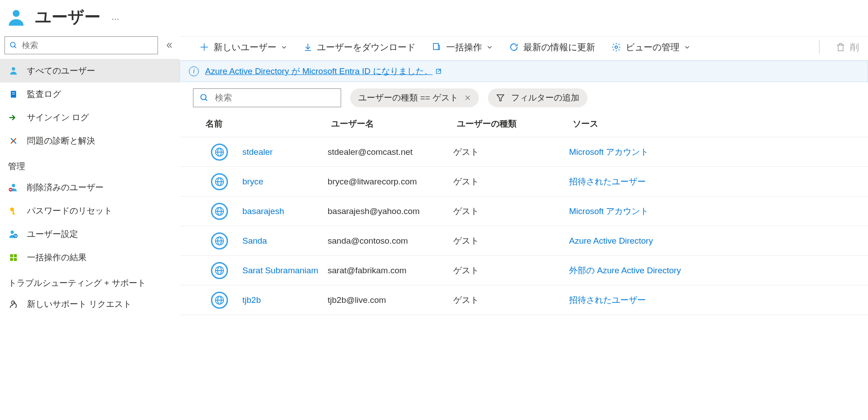  Describe the element at coordinates (90, 141) in the screenshot. I see `sidebar-item-diagnose: 問題の診断と解決` at that location.